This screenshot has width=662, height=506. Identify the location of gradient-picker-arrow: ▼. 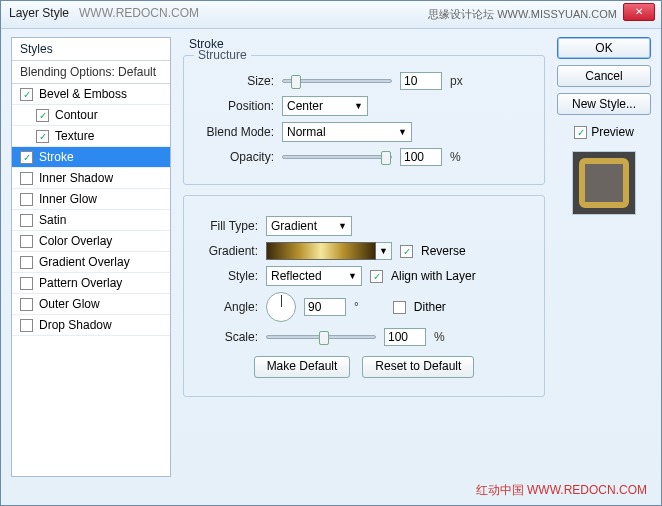
(384, 251).